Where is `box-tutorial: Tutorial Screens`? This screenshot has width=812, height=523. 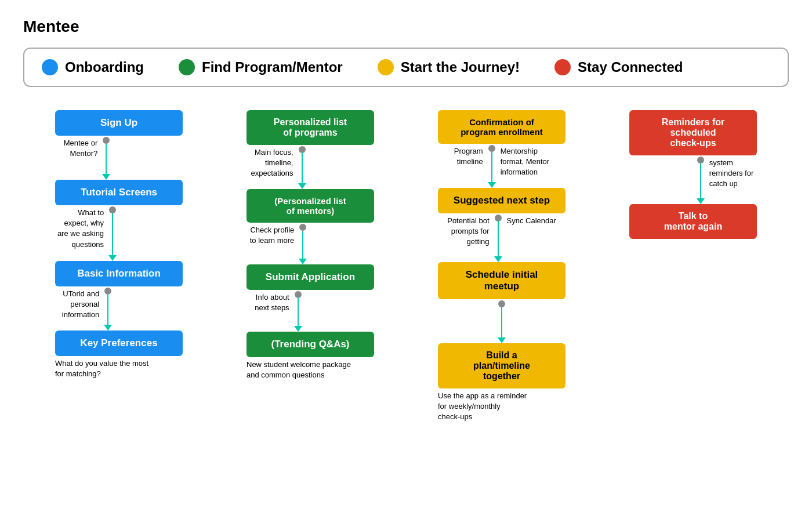 box-tutorial: Tutorial Screens is located at coordinates (119, 193).